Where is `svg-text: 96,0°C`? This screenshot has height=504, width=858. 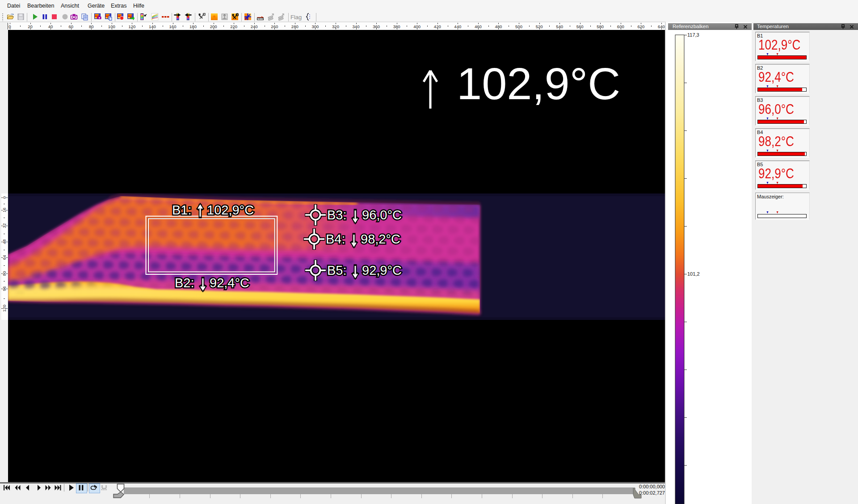
svg-text: 96,0°C is located at coordinates (382, 215).